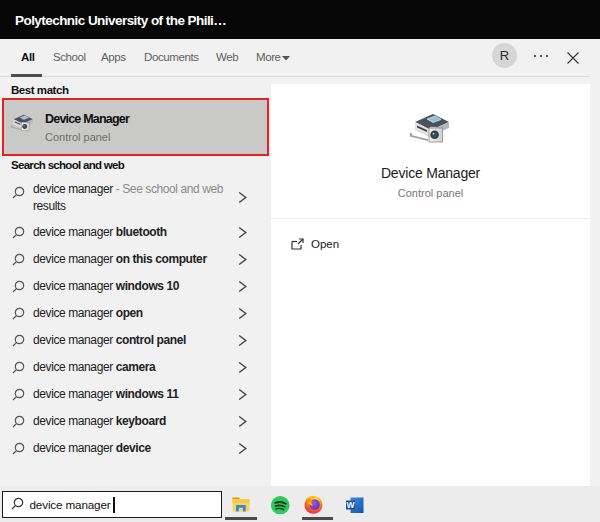 The image size is (600, 522). Describe the element at coordinates (350, 505) in the screenshot. I see `svg-text: W` at that location.